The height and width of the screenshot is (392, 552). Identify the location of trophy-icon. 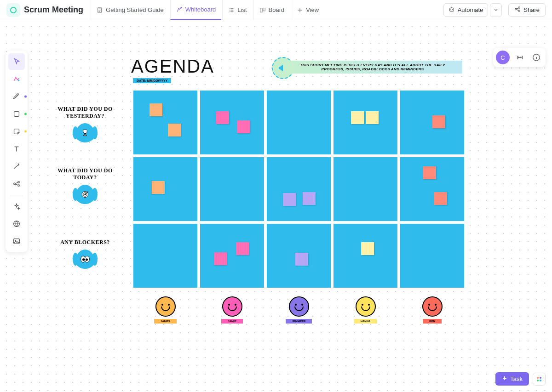
(85, 133).